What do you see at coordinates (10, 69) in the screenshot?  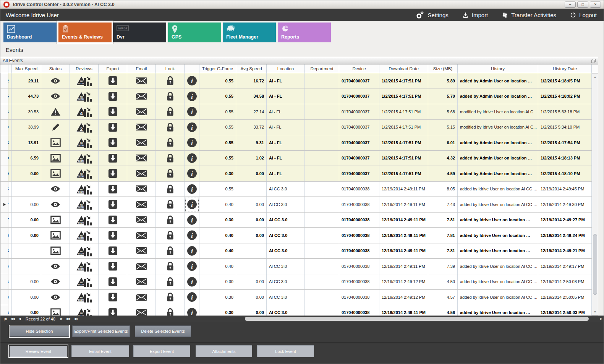 I see `column-header-id` at bounding box center [10, 69].